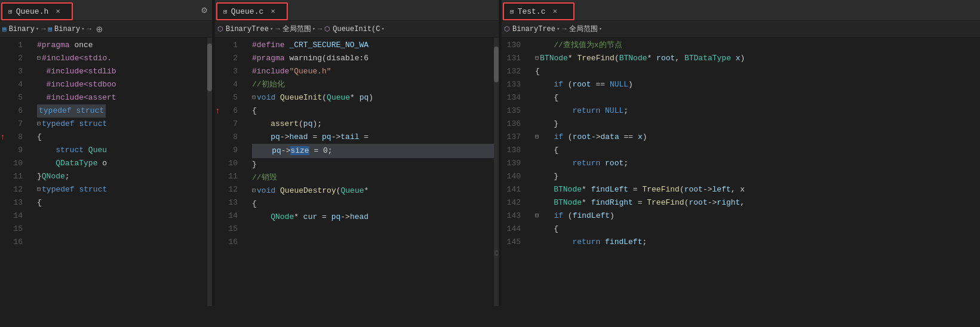 This screenshot has height=327, width=980. What do you see at coordinates (204, 10) in the screenshot?
I see `gear-icon: ⚙` at bounding box center [204, 10].